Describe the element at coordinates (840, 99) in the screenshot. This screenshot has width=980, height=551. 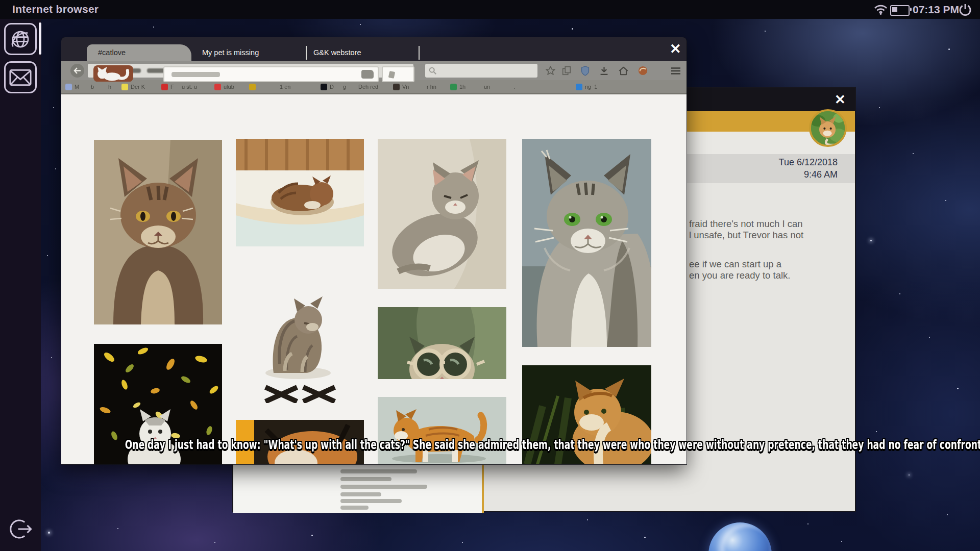
I see `email-close-button: ✕` at that location.